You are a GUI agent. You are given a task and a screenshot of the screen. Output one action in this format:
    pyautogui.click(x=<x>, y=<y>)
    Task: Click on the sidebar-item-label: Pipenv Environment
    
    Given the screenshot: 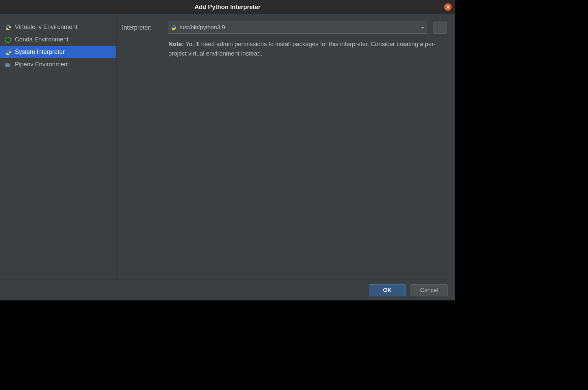 What is the action you would take?
    pyautogui.click(x=42, y=65)
    